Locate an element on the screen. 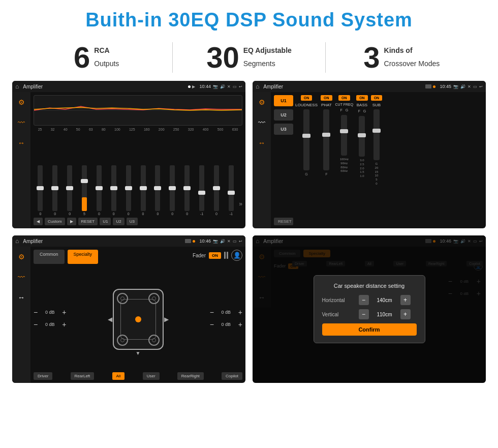 The width and height of the screenshot is (498, 448). dialog-title: Car speaker distance setting is located at coordinates (369, 286).